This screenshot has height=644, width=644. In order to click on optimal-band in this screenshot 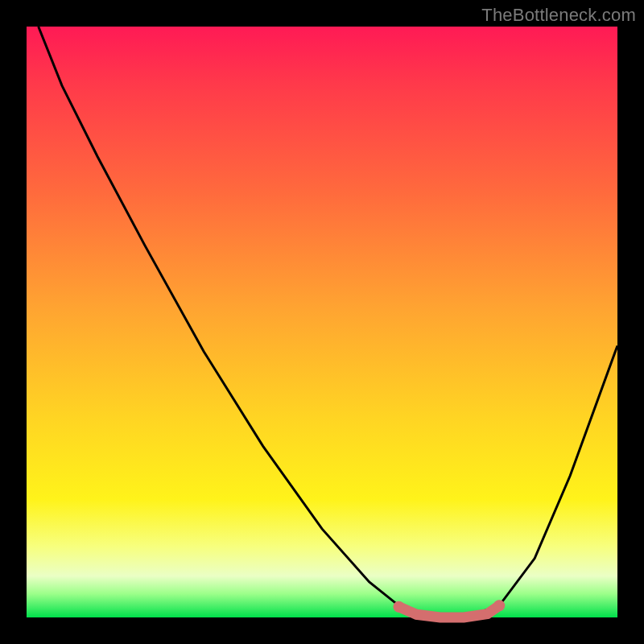, I will do `click(449, 612)`.